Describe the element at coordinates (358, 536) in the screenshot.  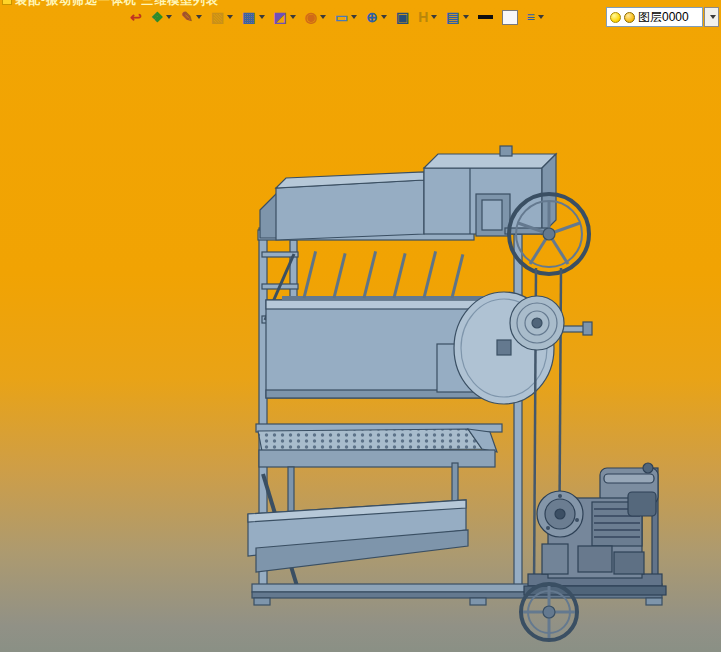
I see `discharge-chute` at that location.